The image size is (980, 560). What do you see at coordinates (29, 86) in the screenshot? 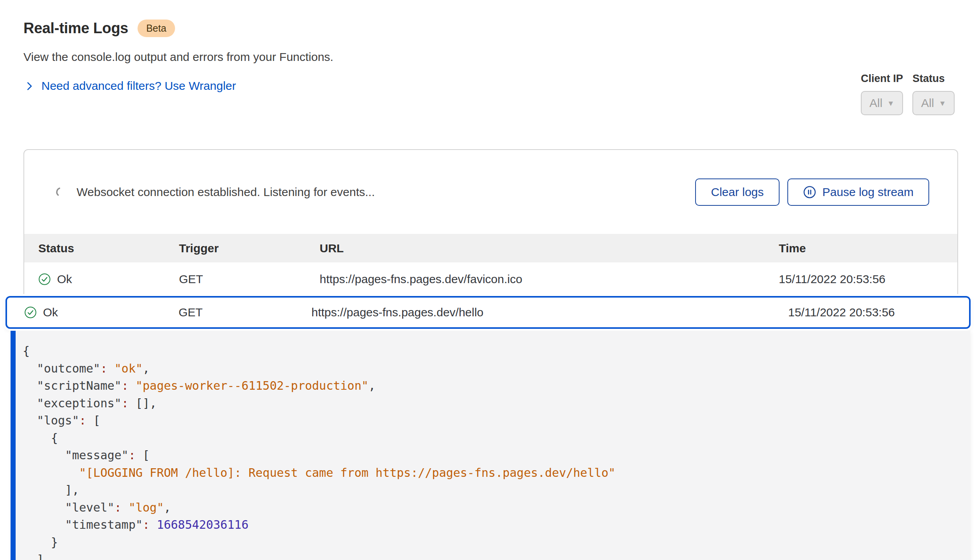
I see `chevron-right-icon` at bounding box center [29, 86].